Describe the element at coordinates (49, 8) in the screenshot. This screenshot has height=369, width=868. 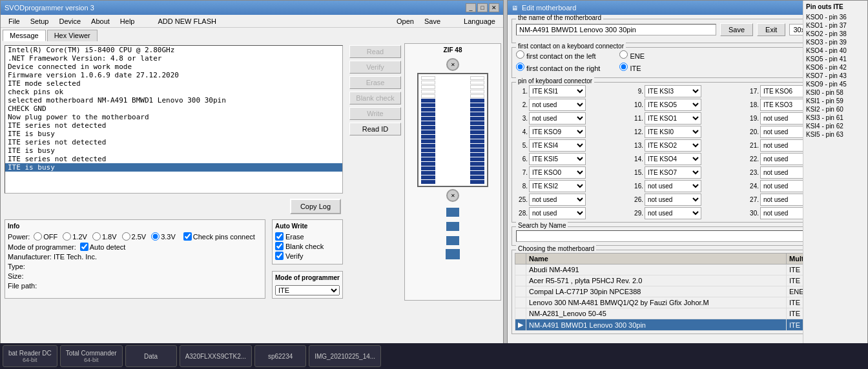
I see `svod-title: SVODprogrammer version 3` at that location.